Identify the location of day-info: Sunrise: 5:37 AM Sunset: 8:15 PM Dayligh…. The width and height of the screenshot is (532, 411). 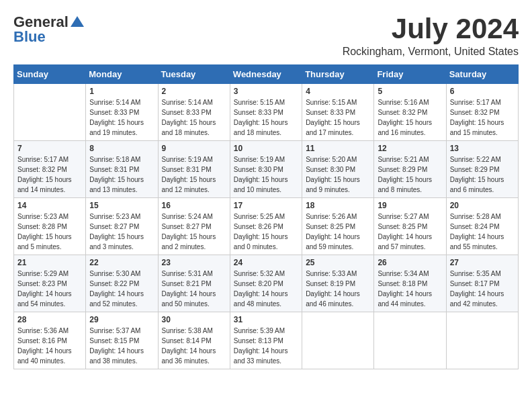
(122, 346).